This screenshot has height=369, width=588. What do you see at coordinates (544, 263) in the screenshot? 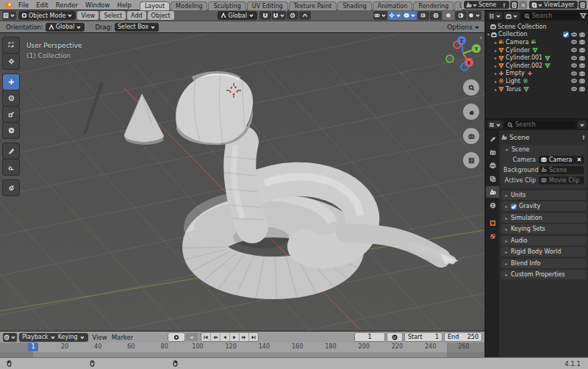
I see `panel-blend-info: ▸Blend Info` at bounding box center [544, 263].